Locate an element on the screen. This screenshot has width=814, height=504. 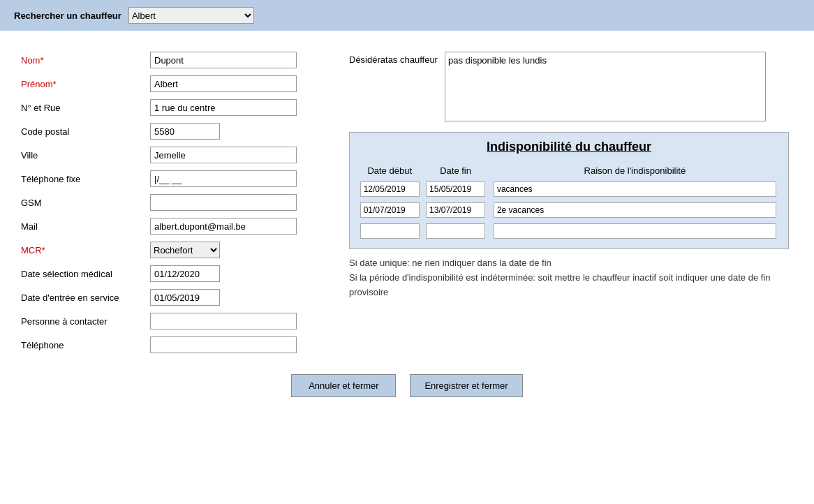
tel-fixe-input is located at coordinates (223, 179).